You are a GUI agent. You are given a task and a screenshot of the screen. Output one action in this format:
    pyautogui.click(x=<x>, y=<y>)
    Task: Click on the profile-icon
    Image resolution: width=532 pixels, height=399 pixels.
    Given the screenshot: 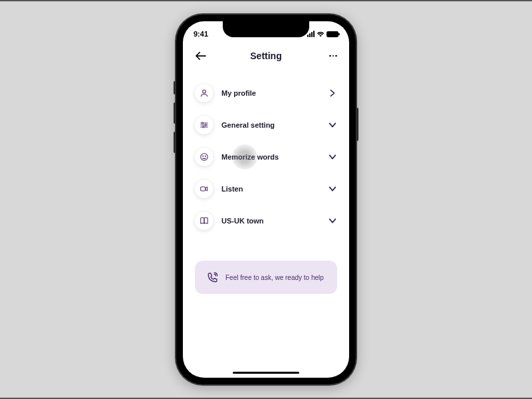 What is the action you would take?
    pyautogui.click(x=204, y=93)
    